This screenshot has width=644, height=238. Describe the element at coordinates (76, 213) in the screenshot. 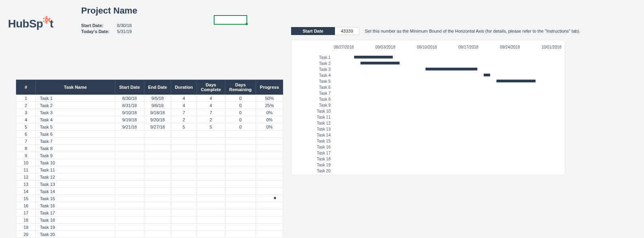

I see `task-name-cell: Task 17` at that location.